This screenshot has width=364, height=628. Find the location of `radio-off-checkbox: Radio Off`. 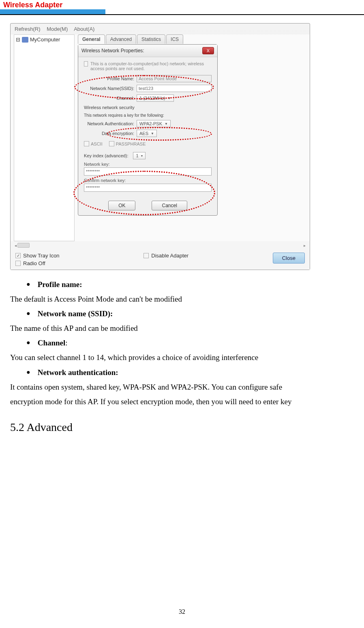

radio-off-checkbox: Radio Off is located at coordinates (37, 264).